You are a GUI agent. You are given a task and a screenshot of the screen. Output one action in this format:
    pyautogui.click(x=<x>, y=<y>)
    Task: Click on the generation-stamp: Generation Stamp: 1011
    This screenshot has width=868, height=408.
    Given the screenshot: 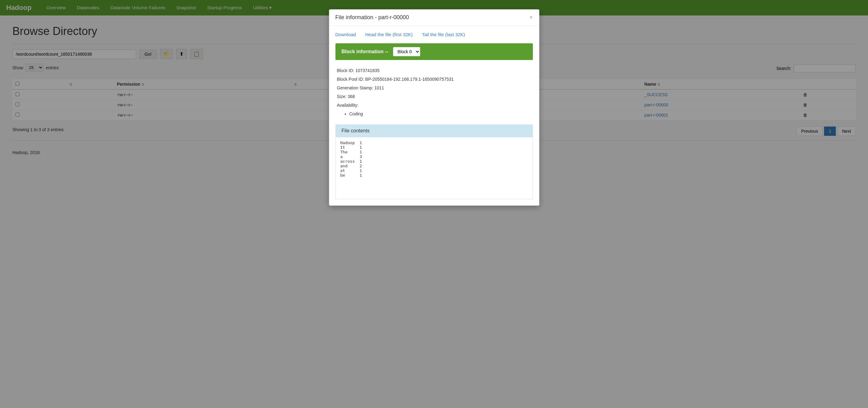 What is the action you would take?
    pyautogui.click(x=434, y=88)
    